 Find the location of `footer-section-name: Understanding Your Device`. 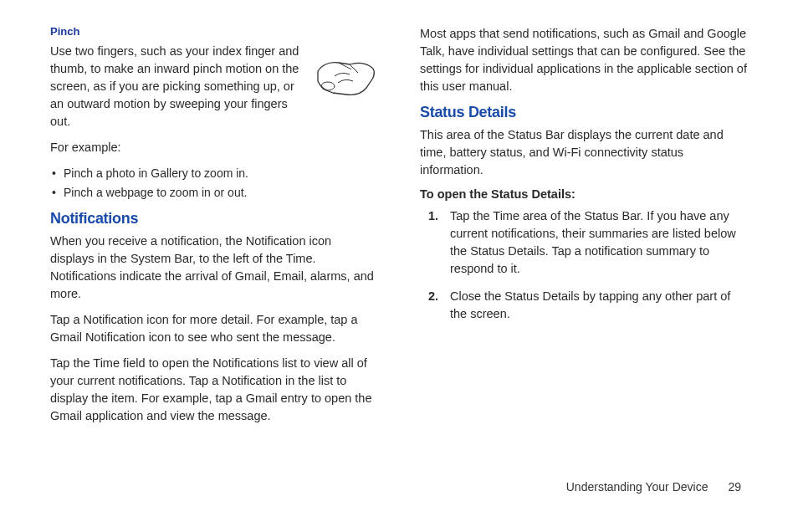

footer-section-name: Understanding Your Device is located at coordinates (637, 487).